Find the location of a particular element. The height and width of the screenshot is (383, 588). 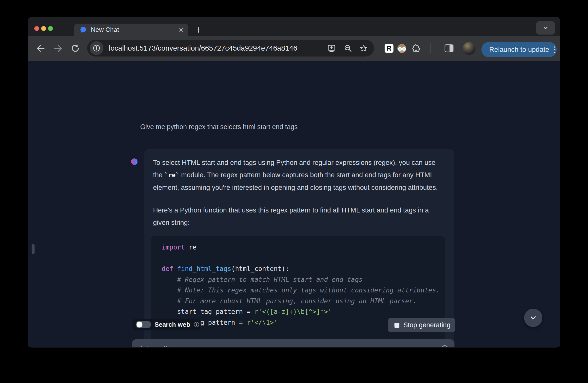

relaunch-label: Relaunch to update is located at coordinates (519, 50).